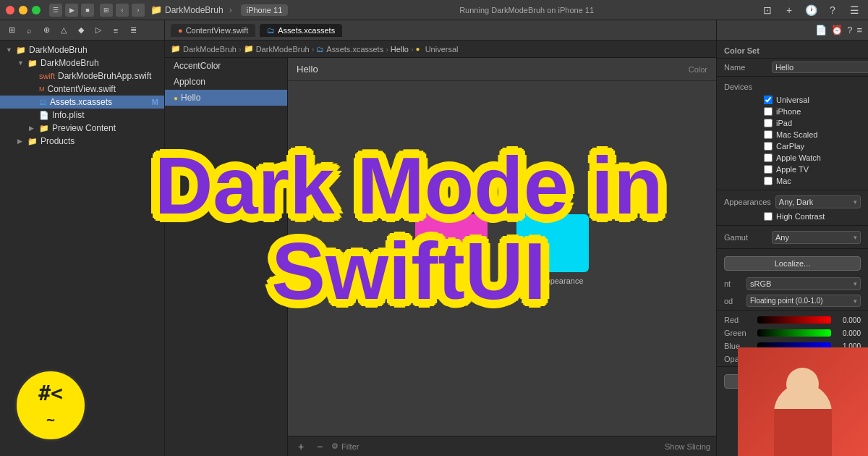 This screenshot has height=456, width=868. Describe the element at coordinates (271, 30) in the screenshot. I see `asset-tab-icon: 🗂` at that location.